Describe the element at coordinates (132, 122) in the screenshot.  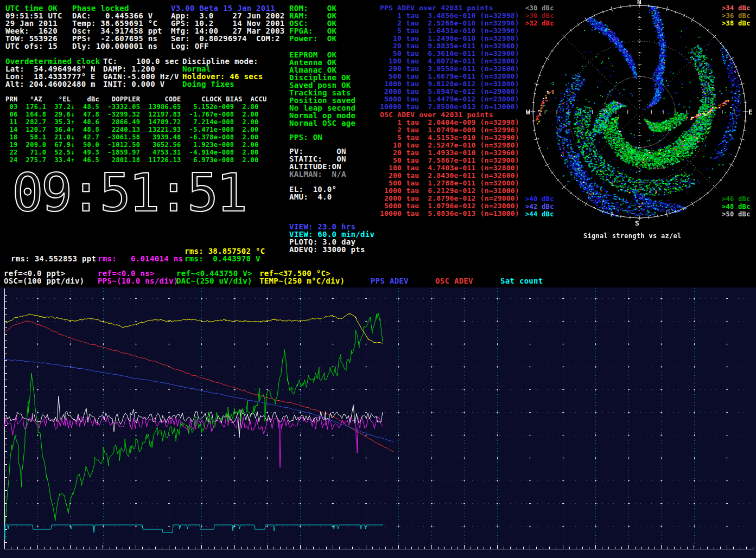
I see `text-line: 11 282.7 35.3↑ 48.6 2866.49 14789.72 7.2…` at that location.